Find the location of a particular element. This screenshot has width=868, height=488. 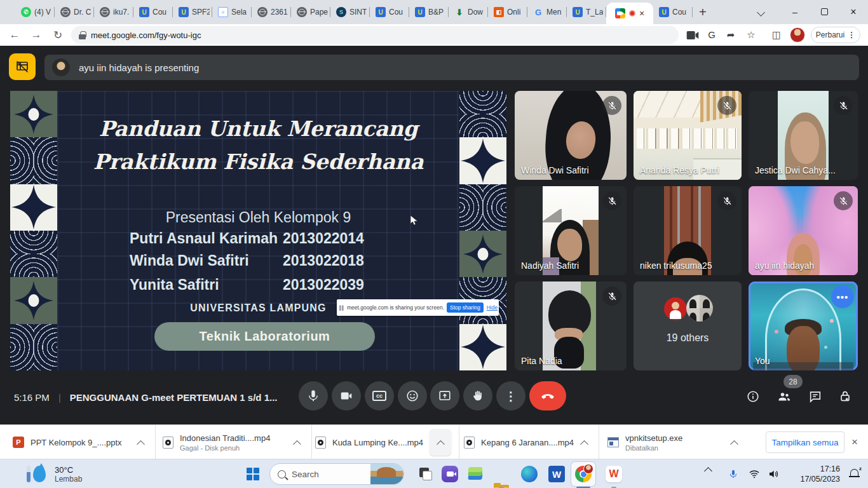

participant-tile: Nadiyah Safitri is located at coordinates (571, 231).